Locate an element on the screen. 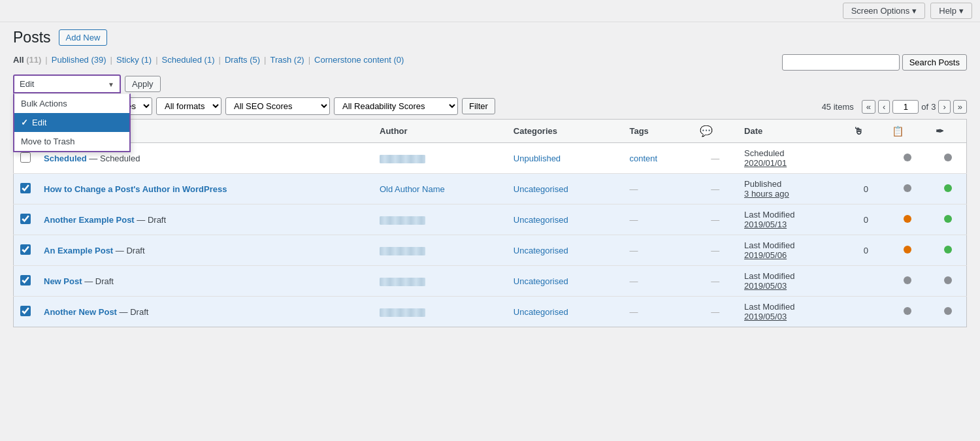  edit-label: Edit is located at coordinates (39, 123).